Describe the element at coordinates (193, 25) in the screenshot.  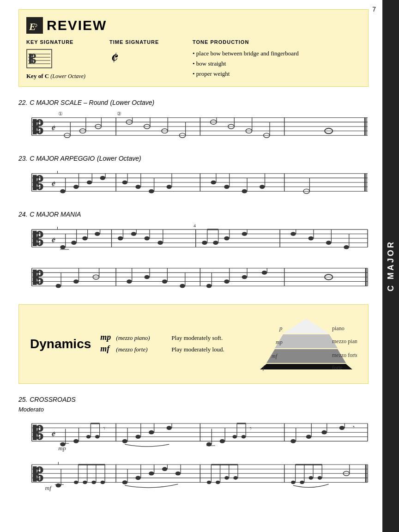
I see `review-title: E ♪ REVIEW` at that location.